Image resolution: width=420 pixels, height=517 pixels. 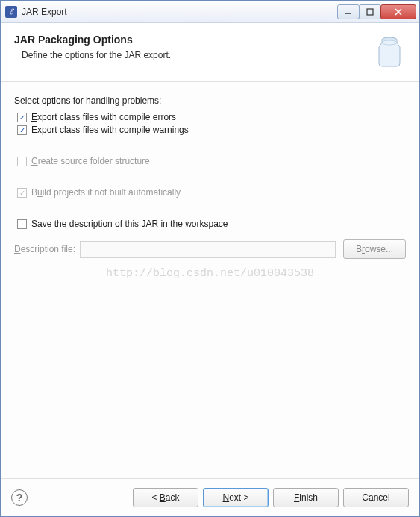 What do you see at coordinates (398, 12) in the screenshot?
I see `close-button` at bounding box center [398, 12].